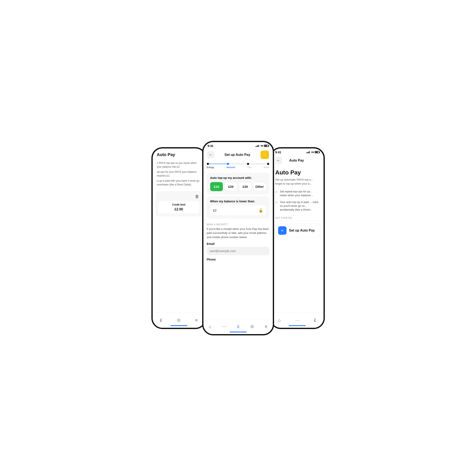  What do you see at coordinates (179, 166) in the screenshot?
I see `left-description-1: c PAYG top-ups so you never when your ba…` at bounding box center [179, 166].